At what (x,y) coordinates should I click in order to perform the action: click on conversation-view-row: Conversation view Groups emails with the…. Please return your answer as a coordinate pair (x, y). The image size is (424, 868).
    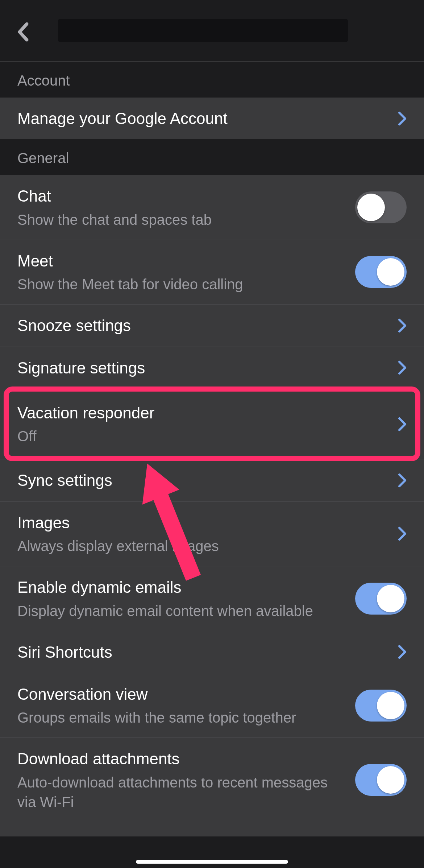
    Looking at the image, I should click on (212, 705).